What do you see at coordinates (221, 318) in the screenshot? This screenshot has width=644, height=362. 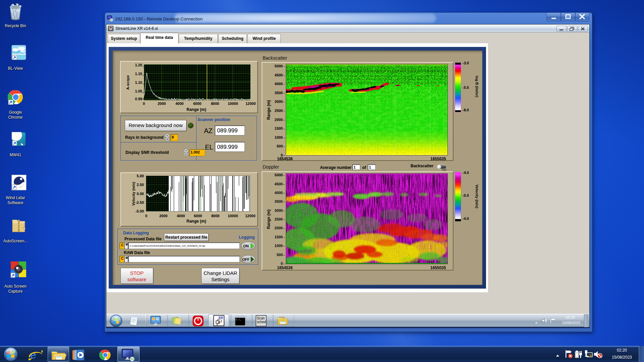 I see `svg-text: XR` at bounding box center [221, 318].